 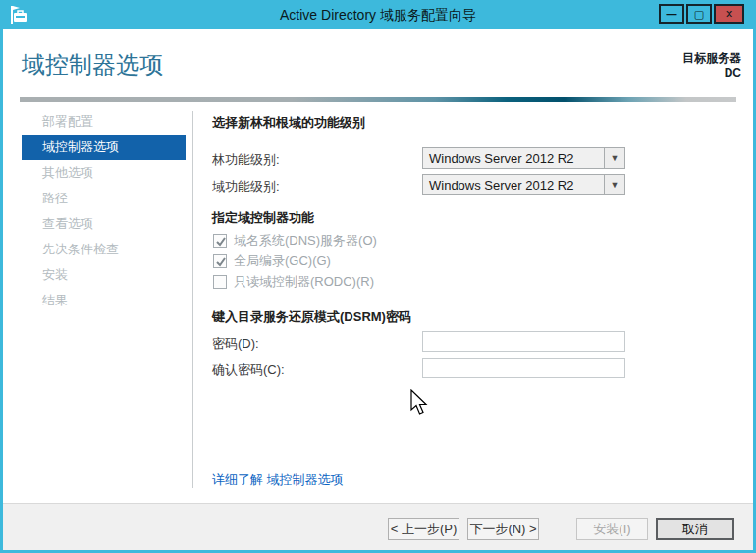 What do you see at coordinates (272, 261) in the screenshot?
I see `global-catalog-checkbox-row: 全局编录(GC)(G)` at bounding box center [272, 261].